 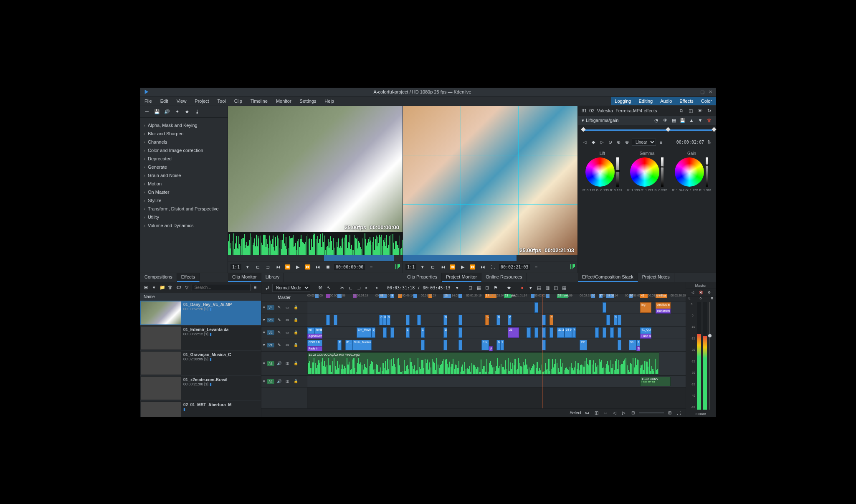 What do you see at coordinates (686, 101) in the screenshot?
I see `workspace-effects: Effects` at bounding box center [686, 101].